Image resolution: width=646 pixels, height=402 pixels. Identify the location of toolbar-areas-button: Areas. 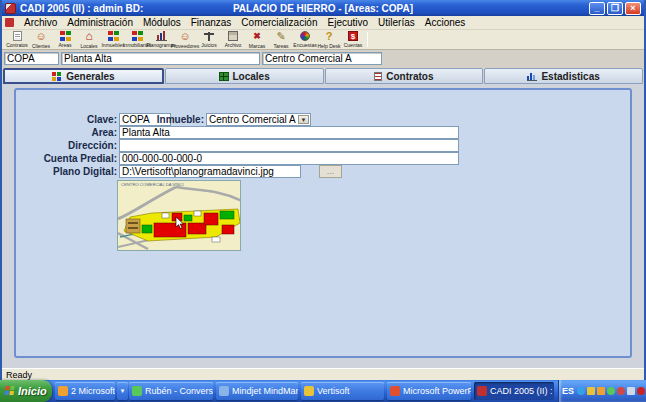
(65, 40).